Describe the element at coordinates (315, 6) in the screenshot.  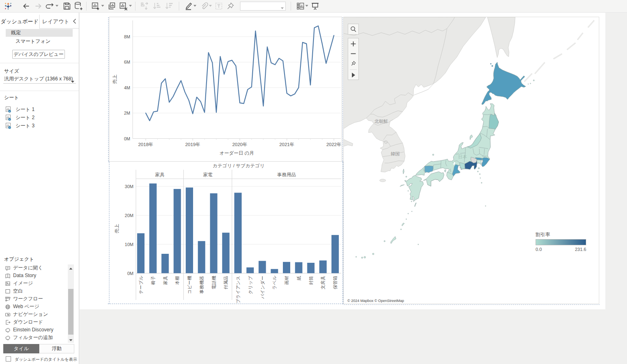
I see `presentation-mode-button` at that location.